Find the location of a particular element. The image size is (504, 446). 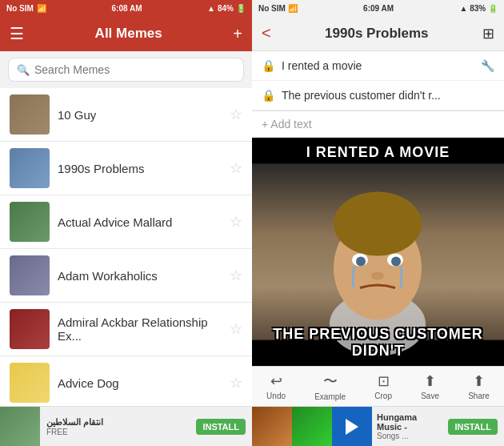

text-layers: 🔒 I rented a movie 🔧 🔒 The previous cust… is located at coordinates (378, 82).